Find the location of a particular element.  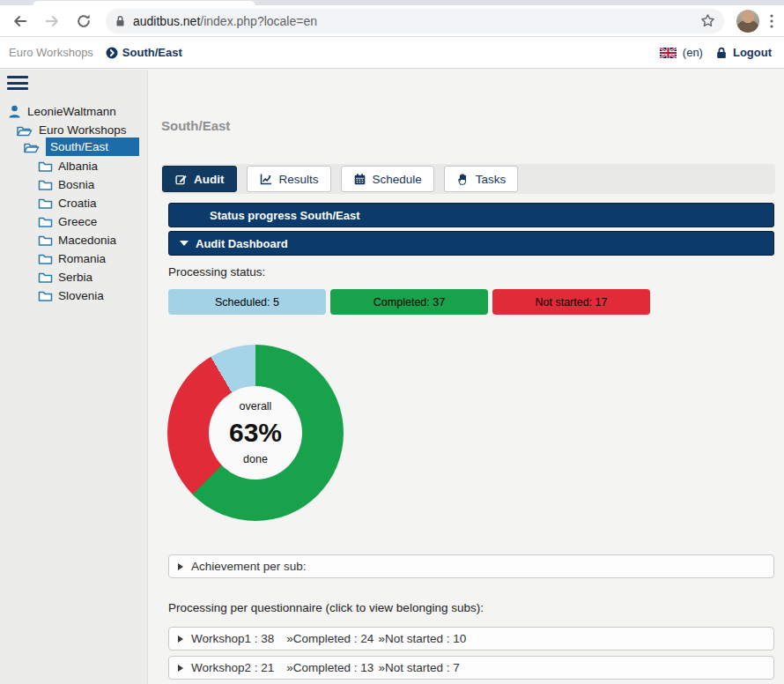

browser-profile-avatar is located at coordinates (748, 21).